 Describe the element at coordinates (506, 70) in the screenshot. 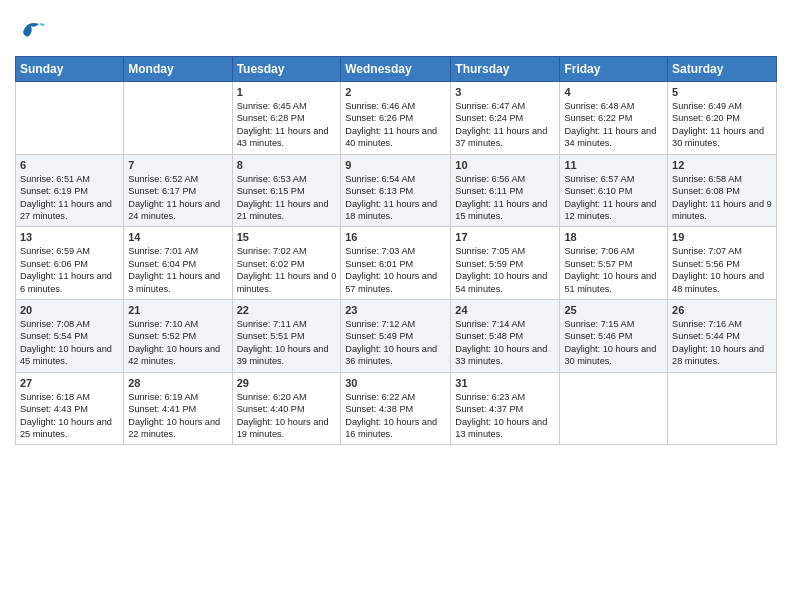

I see `col-header-thursday: Thursday` at that location.